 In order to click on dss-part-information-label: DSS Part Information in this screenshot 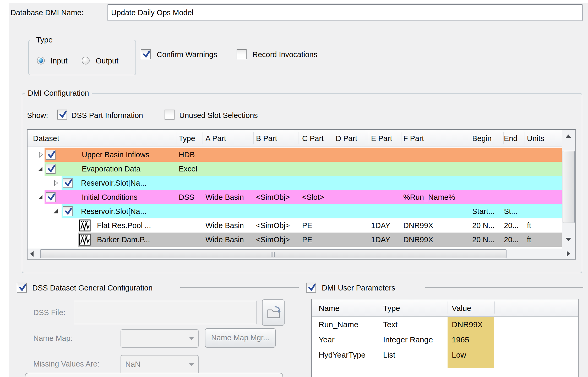, I will do `click(107, 115)`.